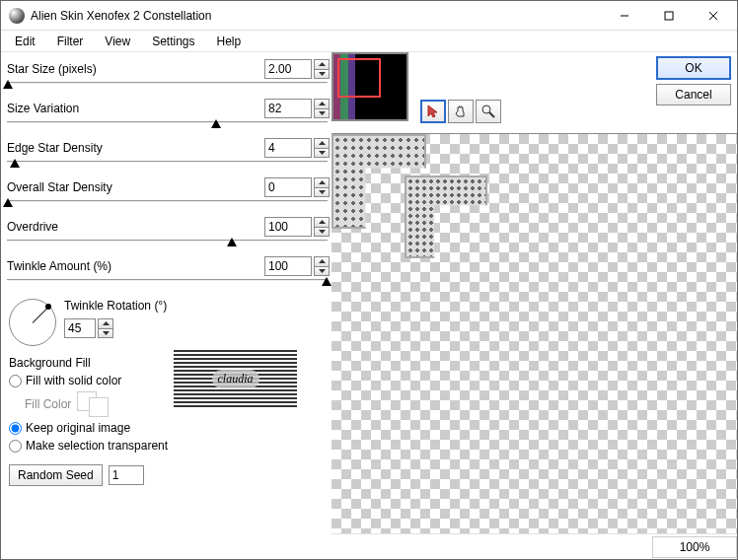  I want to click on dialog-buttons: OK Cancel, so click(694, 81).